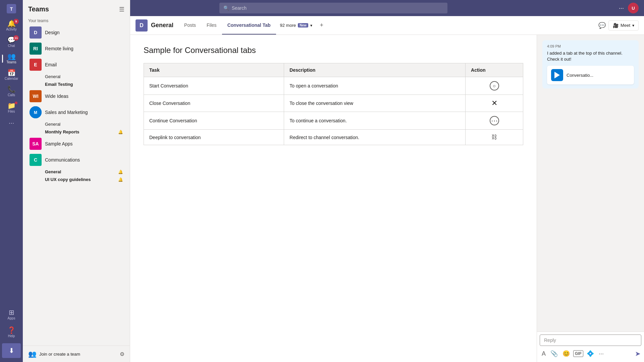 The image size is (644, 362). Describe the element at coordinates (311, 25) in the screenshot. I see `chevron-down-icon: ▾` at that location.